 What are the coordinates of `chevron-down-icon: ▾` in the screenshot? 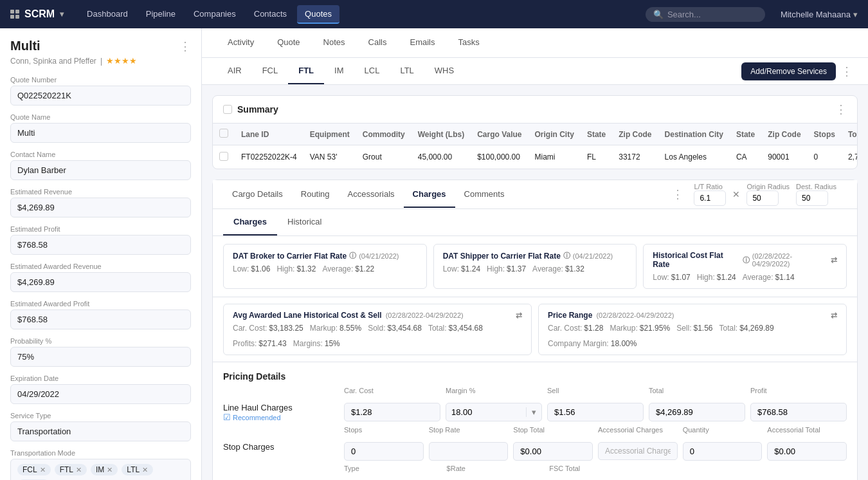 It's located at (855, 14).